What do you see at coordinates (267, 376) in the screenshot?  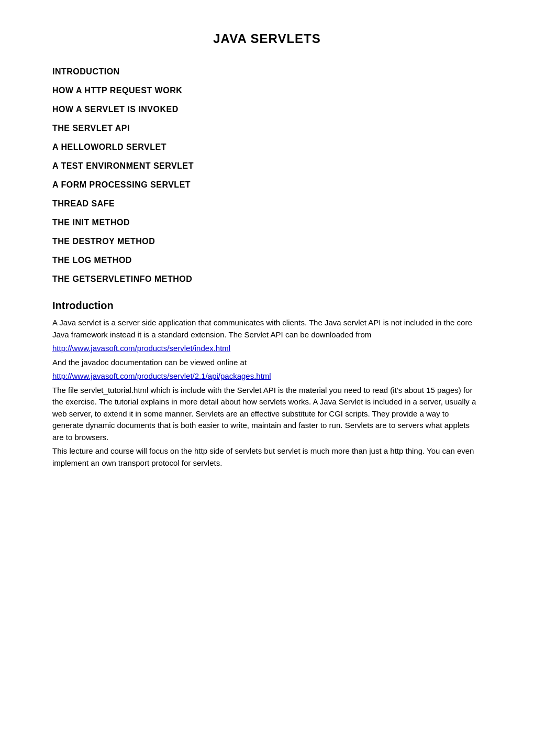 I see `intro-link-2: http://www.javasoft.com/products/servlet…` at bounding box center [267, 376].